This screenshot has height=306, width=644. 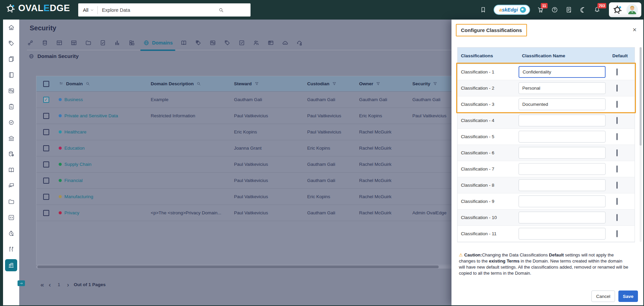 I want to click on close-icon: ×, so click(x=635, y=30).